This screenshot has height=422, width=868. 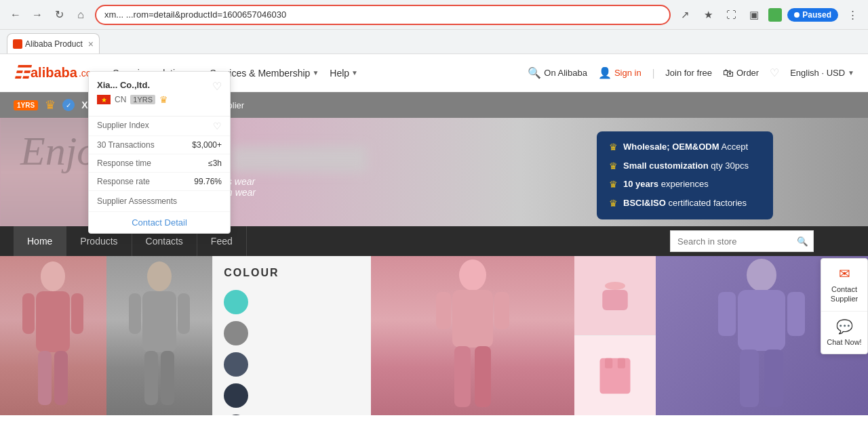 I want to click on nav-help: Help ▼, so click(x=344, y=73).